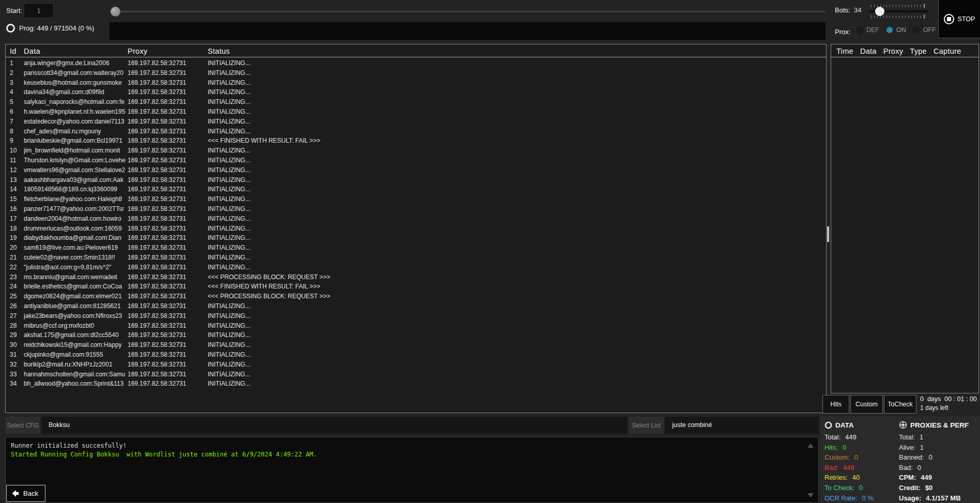  Describe the element at coordinates (416, 209) in the screenshot. I see `table-row: 16 panzer71477@yahoo.com:2002TTsr 169.19…` at that location.